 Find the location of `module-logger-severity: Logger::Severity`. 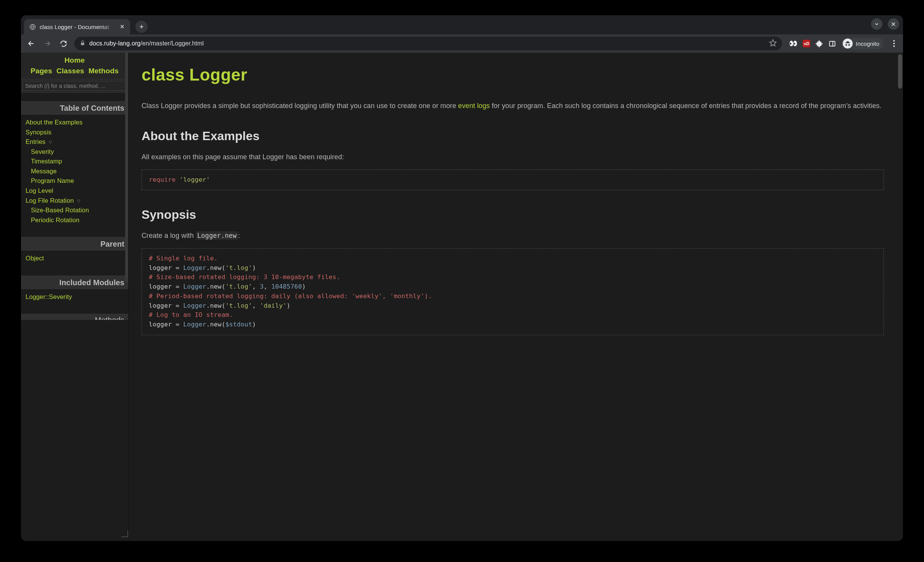

module-logger-severity: Logger::Severity is located at coordinates (49, 297).